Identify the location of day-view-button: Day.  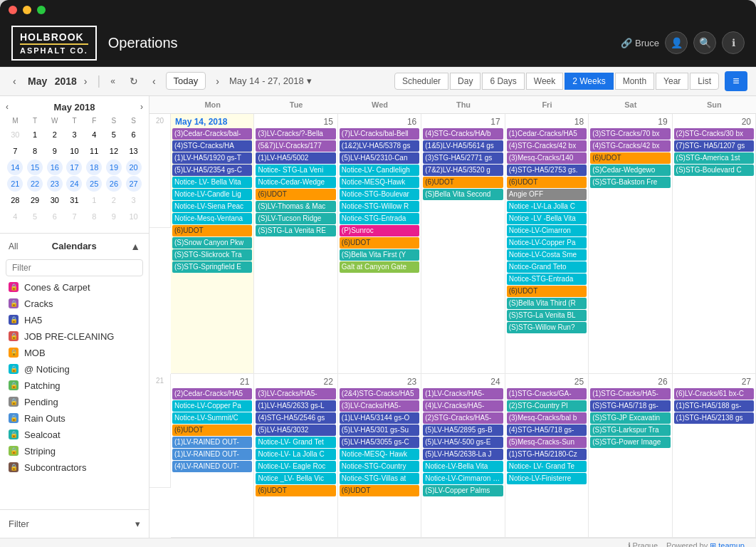
(466, 81).